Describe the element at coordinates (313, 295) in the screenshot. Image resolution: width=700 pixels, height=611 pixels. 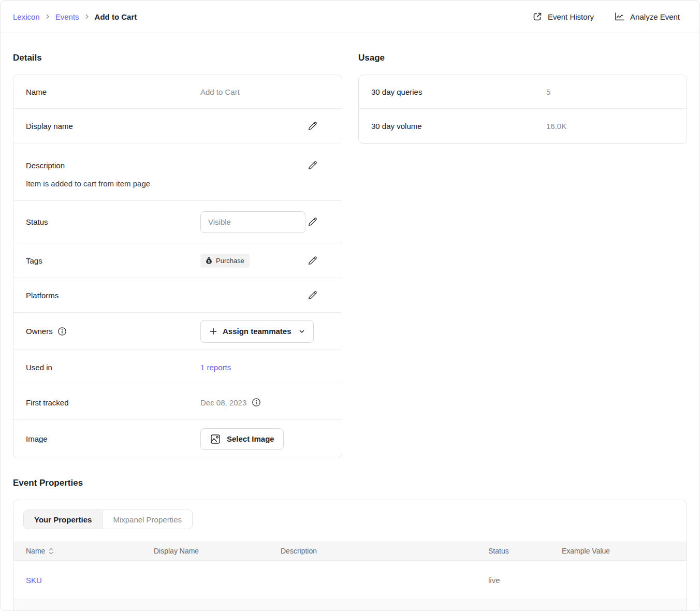
I see `edit-platforms-button` at that location.